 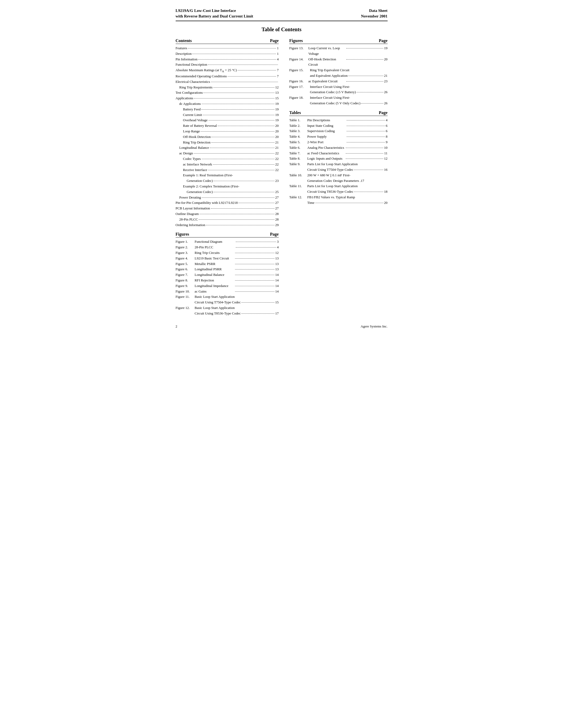 What do you see at coordinates (338, 137) in the screenshot?
I see `table-row: Table 4. Power Supply 8` at bounding box center [338, 137].